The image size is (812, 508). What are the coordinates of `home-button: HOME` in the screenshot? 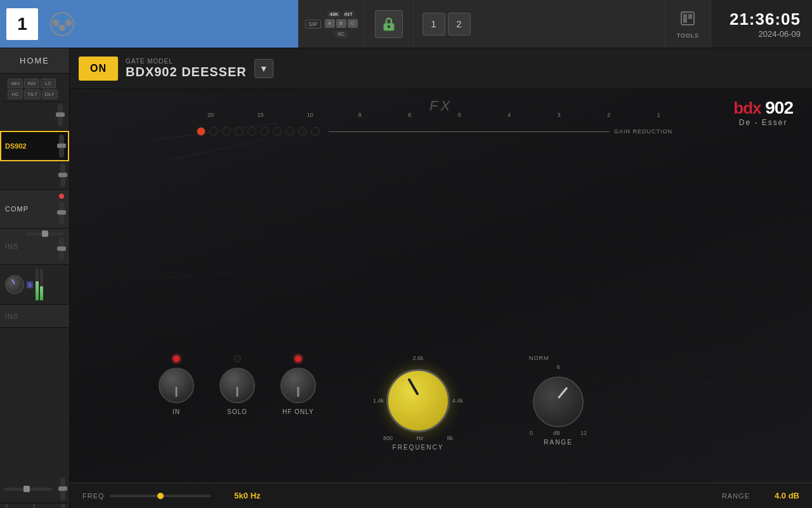 It's located at (34, 61).